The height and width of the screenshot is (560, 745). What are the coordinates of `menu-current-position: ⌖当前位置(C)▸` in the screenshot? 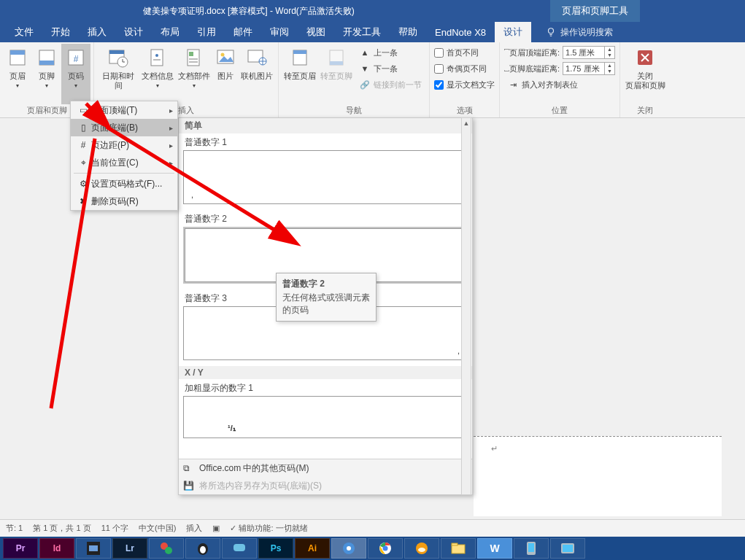 It's located at (124, 163).